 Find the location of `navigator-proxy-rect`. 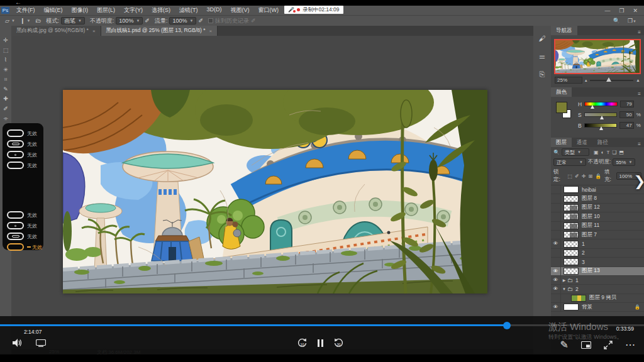

navigator-proxy-rect is located at coordinates (597, 57).